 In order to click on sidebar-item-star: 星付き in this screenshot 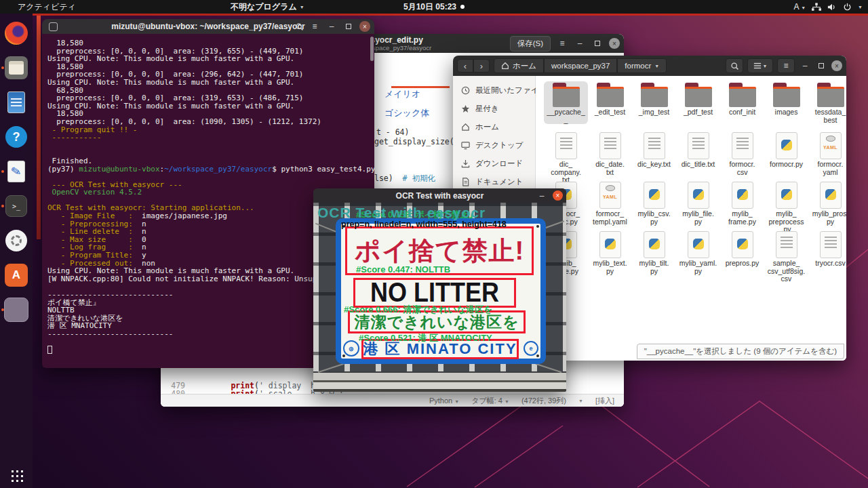, I will do `click(494, 108)`.